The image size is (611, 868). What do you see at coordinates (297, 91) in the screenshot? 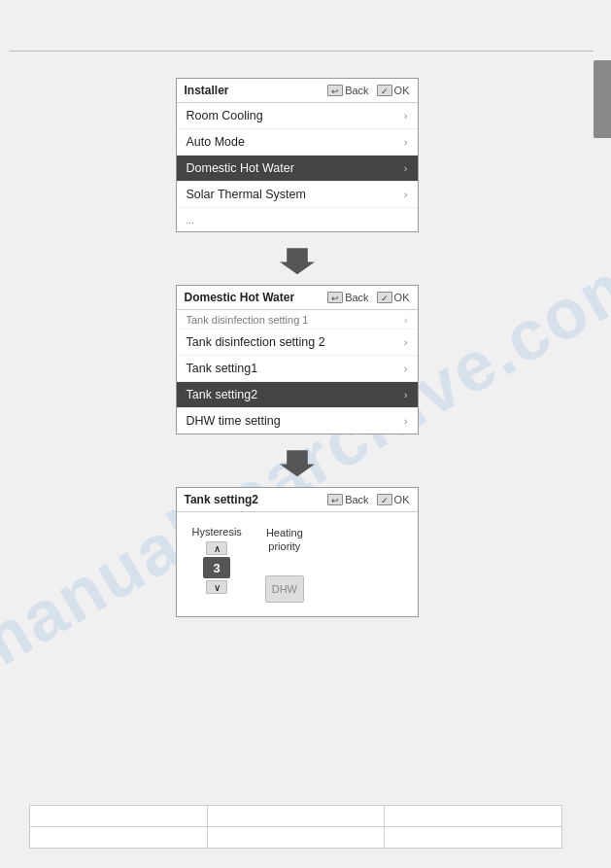
I see `installer-panel-header: Installer ↩ Back ✓ OK` at bounding box center [297, 91].